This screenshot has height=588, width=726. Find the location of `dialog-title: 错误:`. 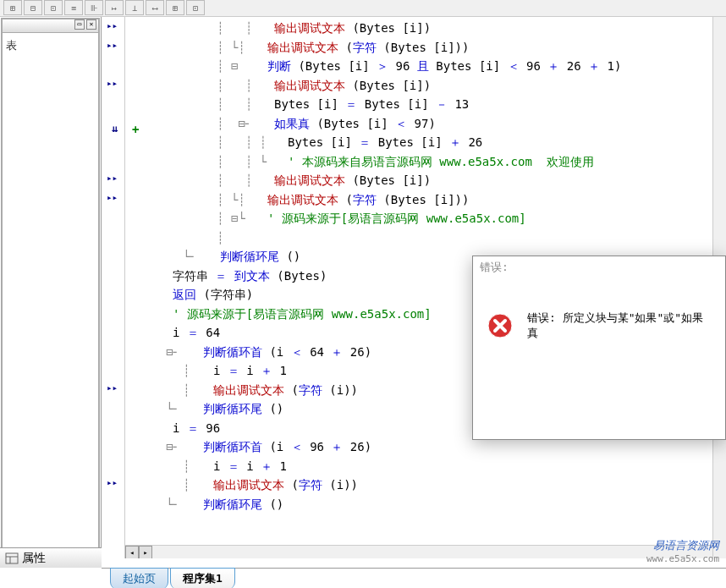

dialog-title: 错误: is located at coordinates (599, 267).